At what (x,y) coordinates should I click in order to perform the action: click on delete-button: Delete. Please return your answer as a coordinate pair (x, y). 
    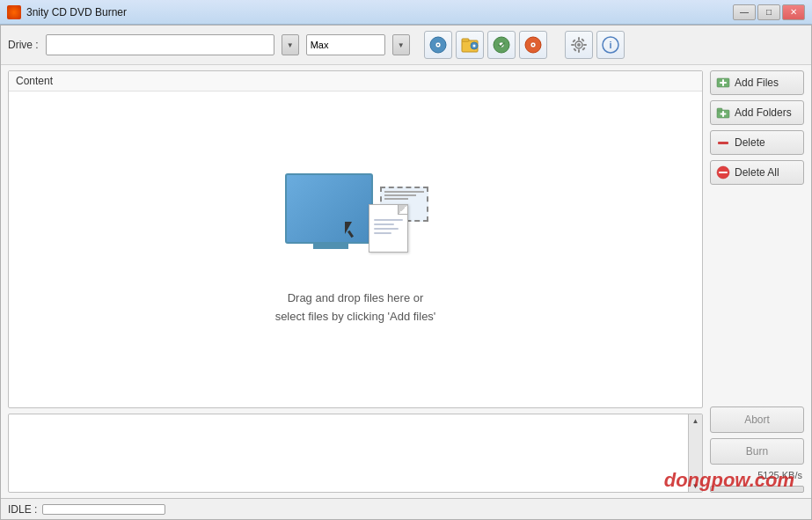
    Looking at the image, I should click on (757, 143).